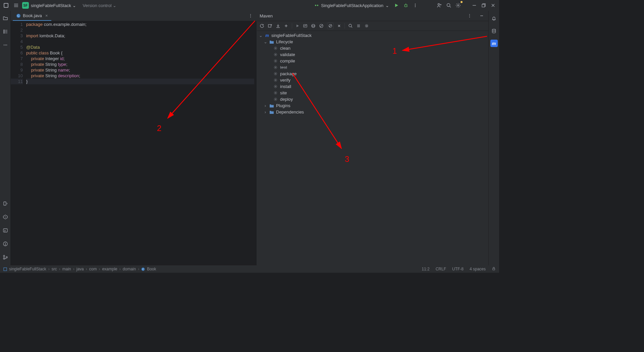 The height and width of the screenshot is (352, 644). What do you see at coordinates (352, 5) in the screenshot?
I see `run-config-dropdown: SingleFableFullStackApplication ⌄` at bounding box center [352, 5].